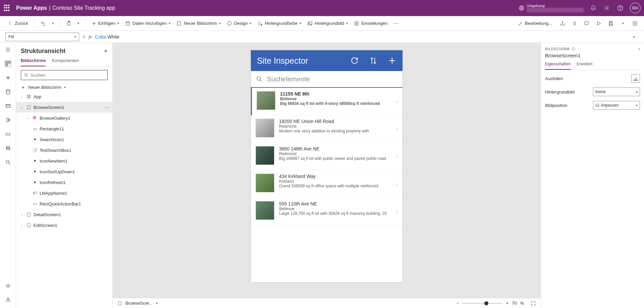 This screenshot has width=644, height=308. What do you see at coordinates (68, 75) in the screenshot?
I see `tree-search-input` at bounding box center [68, 75].